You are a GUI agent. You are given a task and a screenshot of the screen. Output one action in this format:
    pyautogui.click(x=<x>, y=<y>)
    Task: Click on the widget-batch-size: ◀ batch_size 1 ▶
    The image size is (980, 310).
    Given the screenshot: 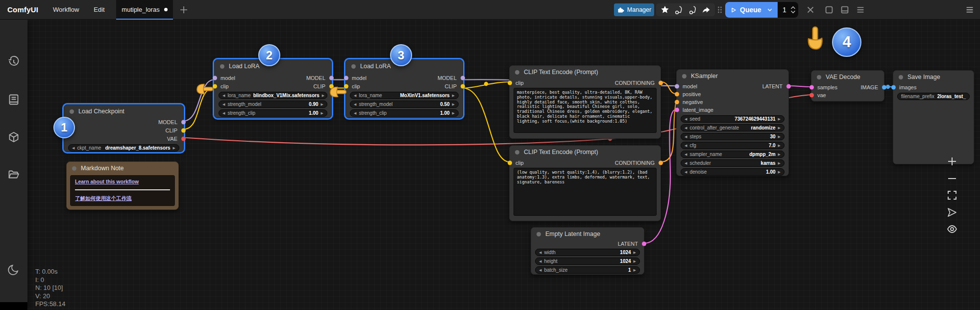 What is the action you would take?
    pyautogui.click(x=588, y=270)
    